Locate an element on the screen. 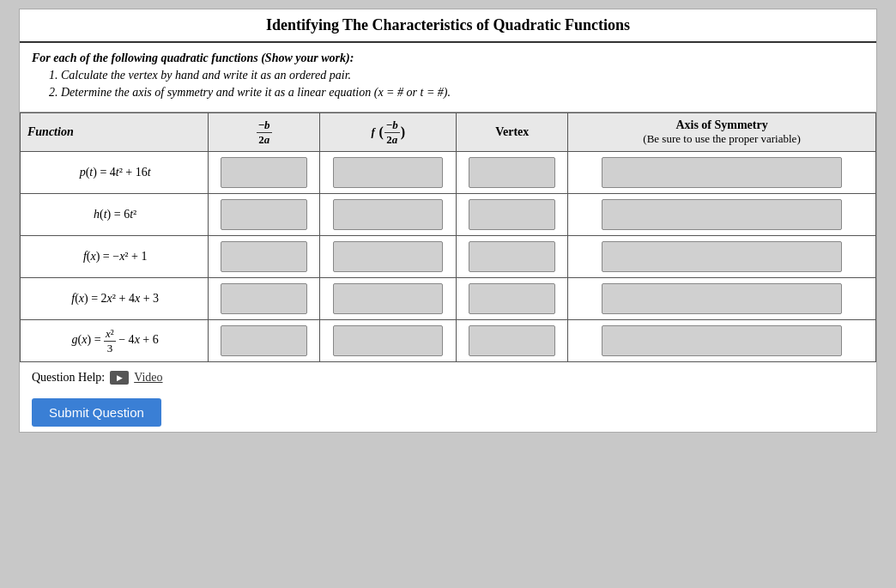  col-header-axis: Axis of Symmetry (Be sure to use the pro… is located at coordinates (723, 132).